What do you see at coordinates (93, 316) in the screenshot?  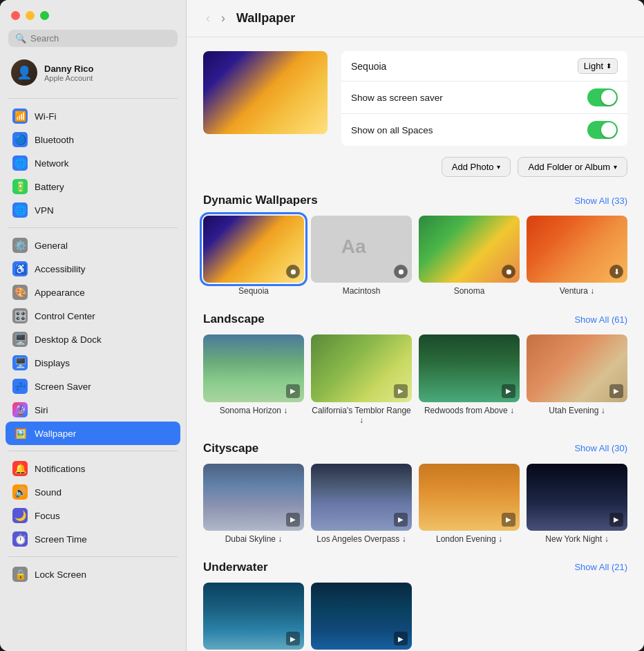 I see `sidebar-item-control-center: 🎛️ Control Center` at bounding box center [93, 316].